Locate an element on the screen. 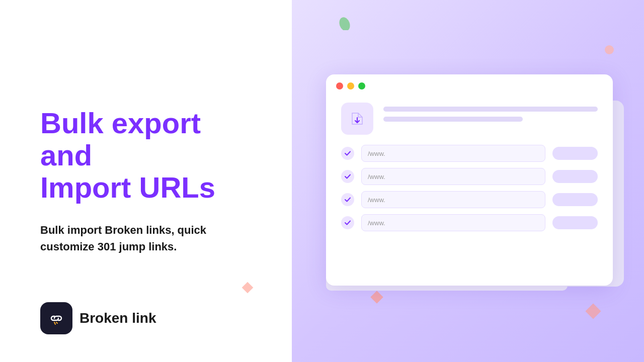 The height and width of the screenshot is (362, 644). app-logo-icon is located at coordinates (56, 318).